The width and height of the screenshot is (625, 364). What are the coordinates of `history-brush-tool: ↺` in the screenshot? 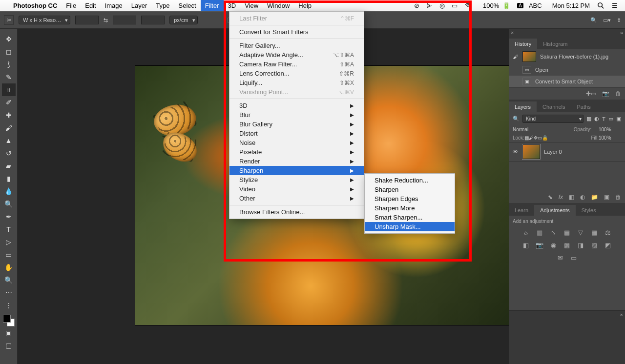 It's located at (9, 153).